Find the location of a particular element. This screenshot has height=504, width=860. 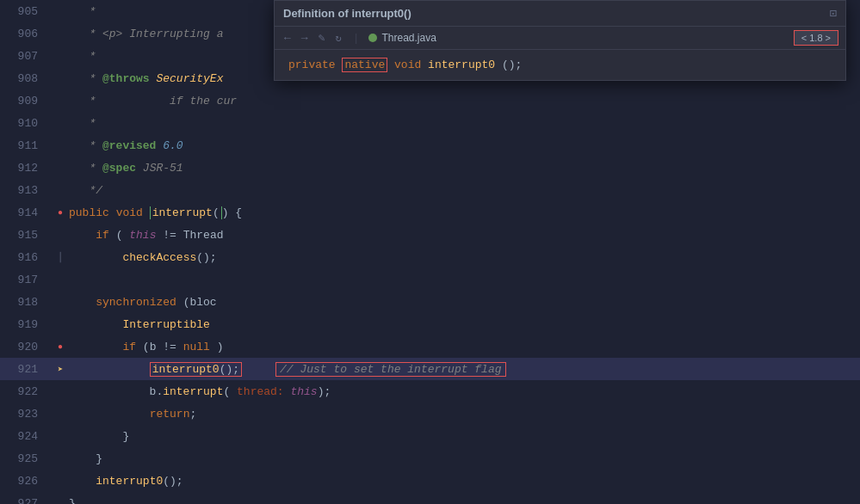

file-type-indicator is located at coordinates (373, 38).